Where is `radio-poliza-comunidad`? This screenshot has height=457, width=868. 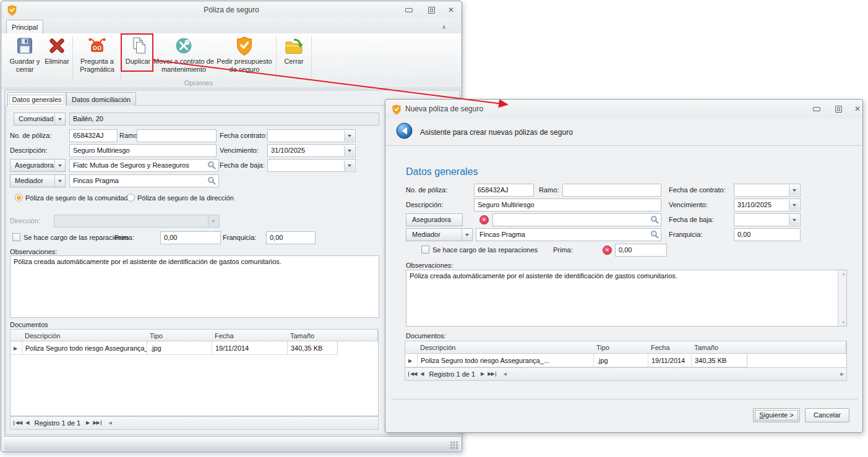 radio-poliza-comunidad is located at coordinates (19, 198).